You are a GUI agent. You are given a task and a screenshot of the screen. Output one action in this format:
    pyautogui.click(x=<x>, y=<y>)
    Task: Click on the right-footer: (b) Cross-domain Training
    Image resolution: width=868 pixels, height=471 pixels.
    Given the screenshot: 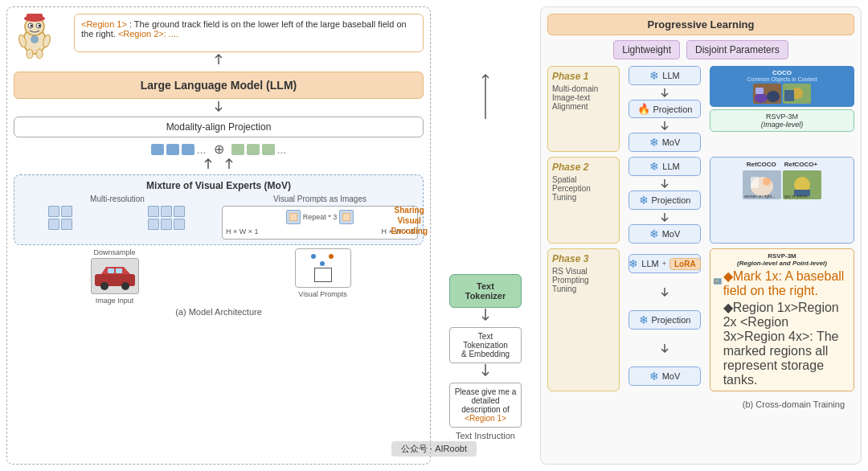 What is the action you would take?
    pyautogui.click(x=701, y=403)
    